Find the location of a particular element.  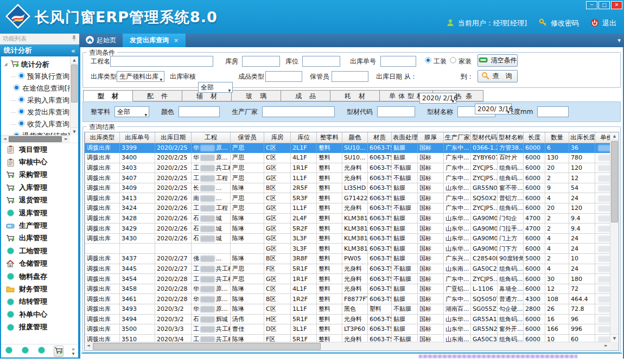

tree-item: 采购入库查询 is located at coordinates (37, 100).